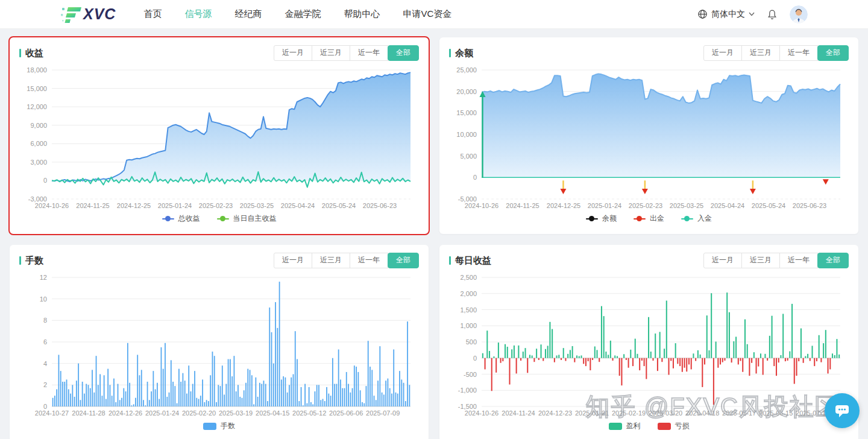  What do you see at coordinates (45, 320) in the screenshot?
I see `svg-text: 8` at bounding box center [45, 320].